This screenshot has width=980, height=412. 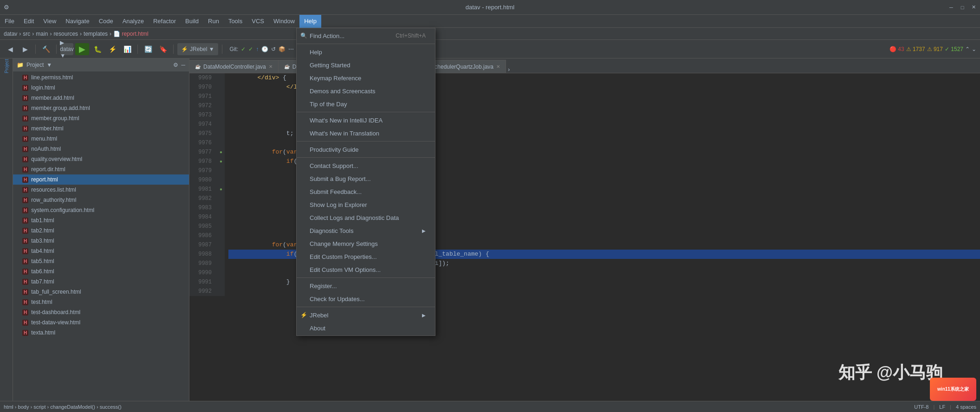 What do you see at coordinates (235, 21) in the screenshot?
I see `menu-tools: Tools` at bounding box center [235, 21].